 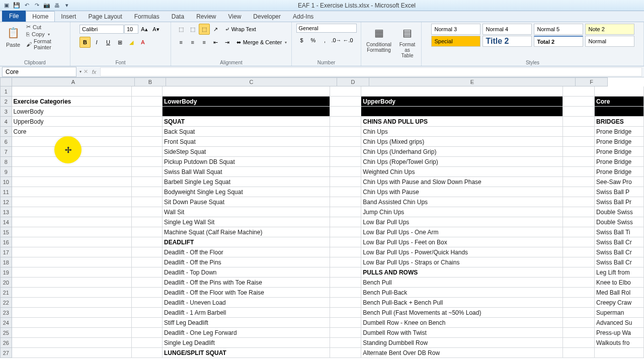 I want to click on cell: Deadlift - Off the Pins with Toe Raise, so click(x=247, y=283).